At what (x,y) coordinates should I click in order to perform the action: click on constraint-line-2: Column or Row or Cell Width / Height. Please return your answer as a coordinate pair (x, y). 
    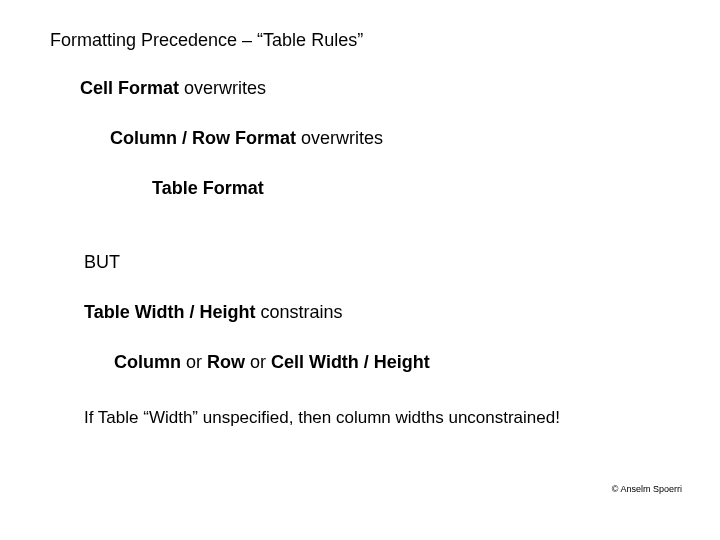
    Looking at the image, I should click on (272, 362).